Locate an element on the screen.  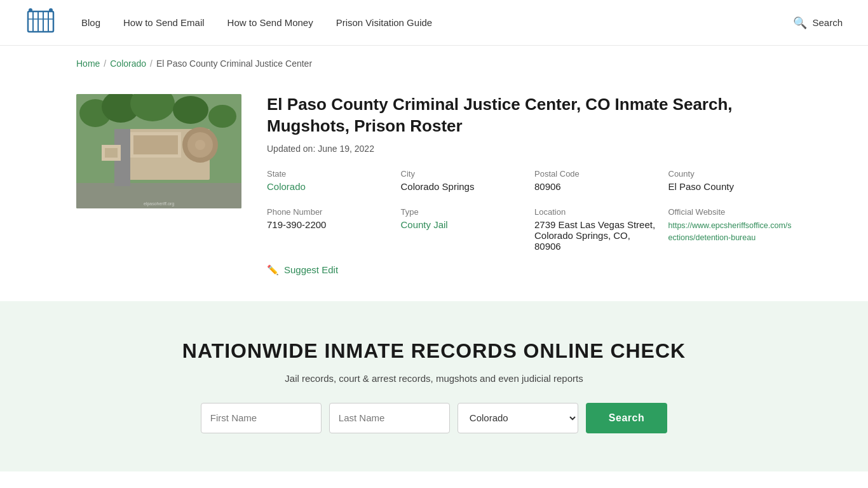
info-website: Official Website https://www.epcsheriffs… is located at coordinates (731, 229).